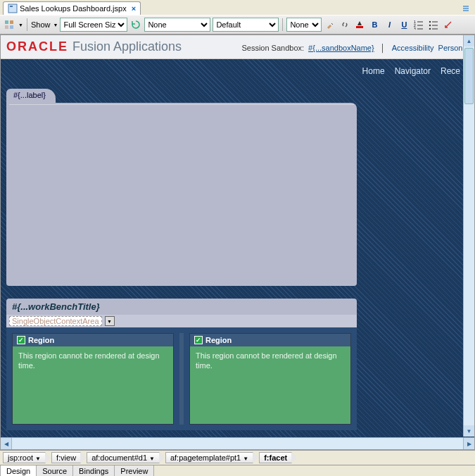 The image size is (475, 476). What do you see at coordinates (404, 25) in the screenshot?
I see `underline-button: U` at bounding box center [404, 25].